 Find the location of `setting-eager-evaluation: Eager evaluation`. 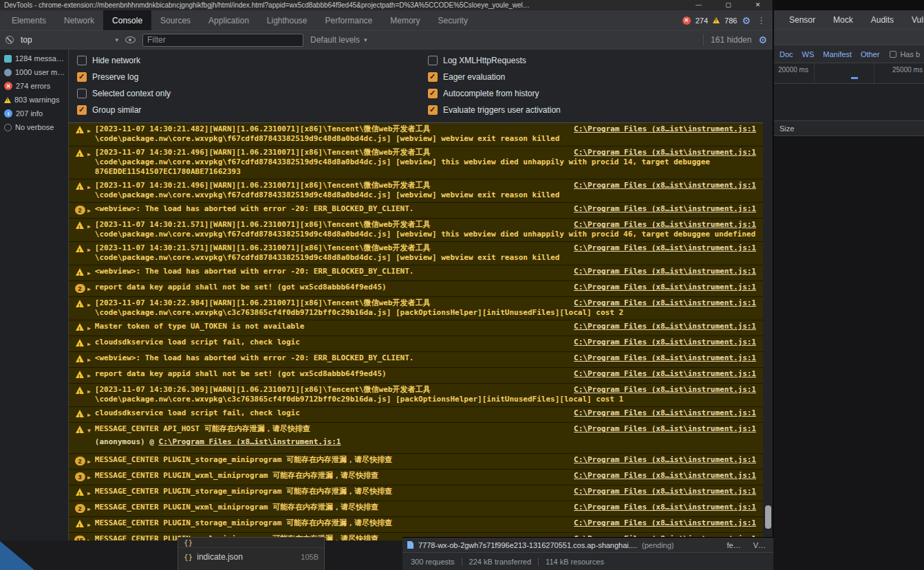

setting-eager-evaluation: Eager evaluation is located at coordinates (494, 77).